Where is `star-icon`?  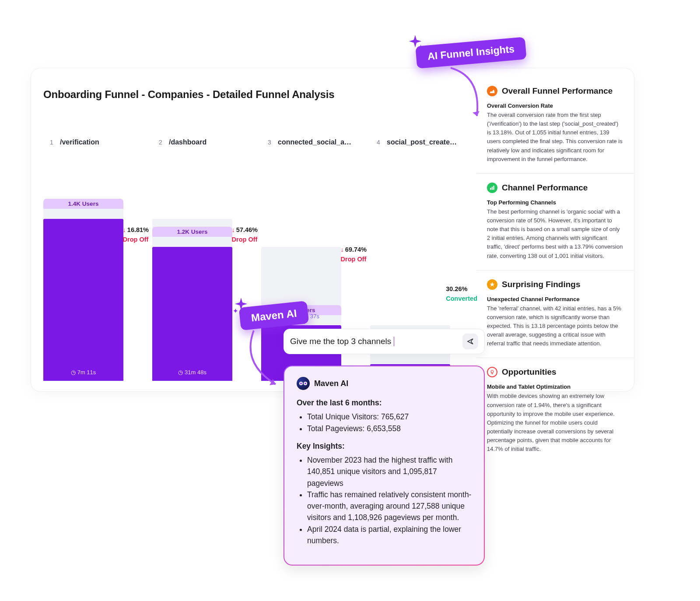 star-icon is located at coordinates (492, 285).